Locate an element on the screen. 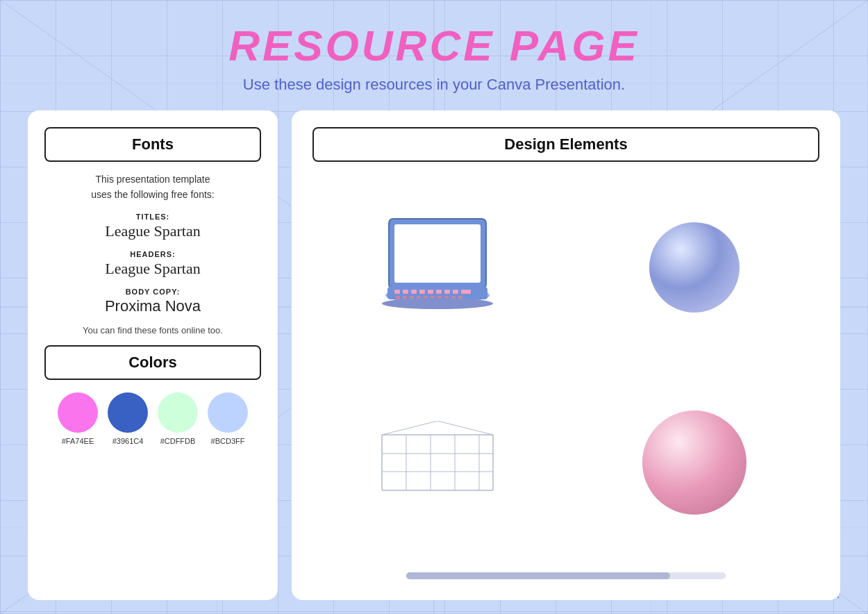  body-font-name: Proxima Nova is located at coordinates (153, 306).